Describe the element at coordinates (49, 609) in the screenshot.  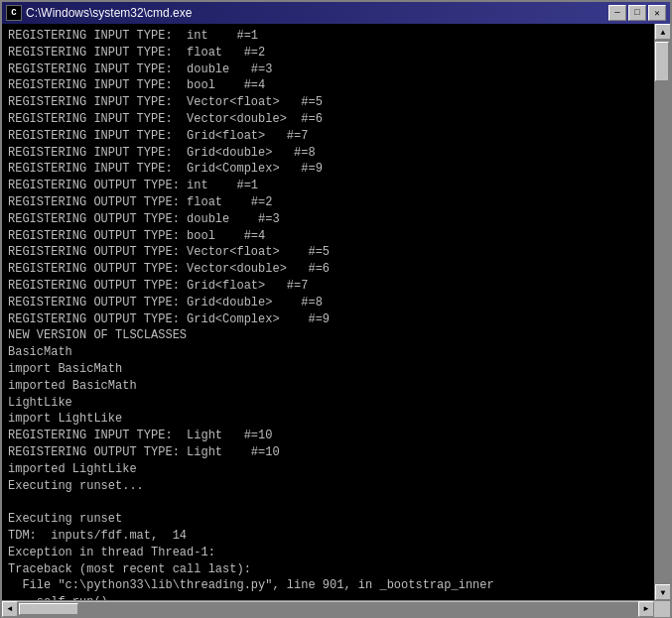
I see `scroll-thumb-h` at that location.